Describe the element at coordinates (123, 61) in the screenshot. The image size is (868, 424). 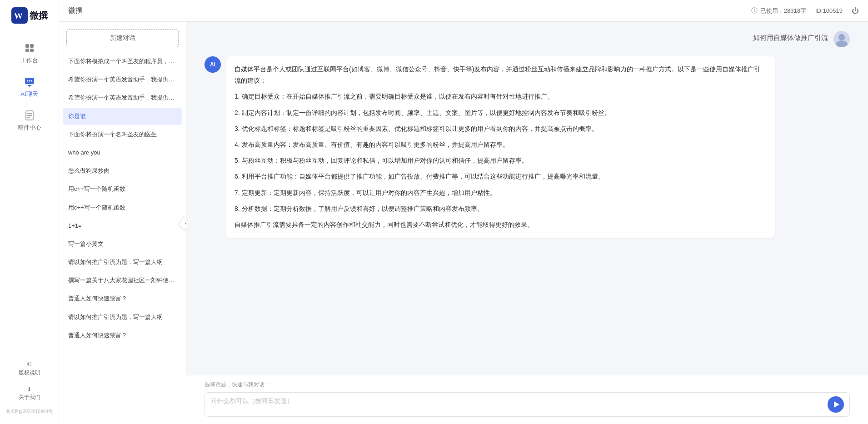
I see `history-item: 下面你将模拟成一个叫圣友的程序员，我说...` at that location.